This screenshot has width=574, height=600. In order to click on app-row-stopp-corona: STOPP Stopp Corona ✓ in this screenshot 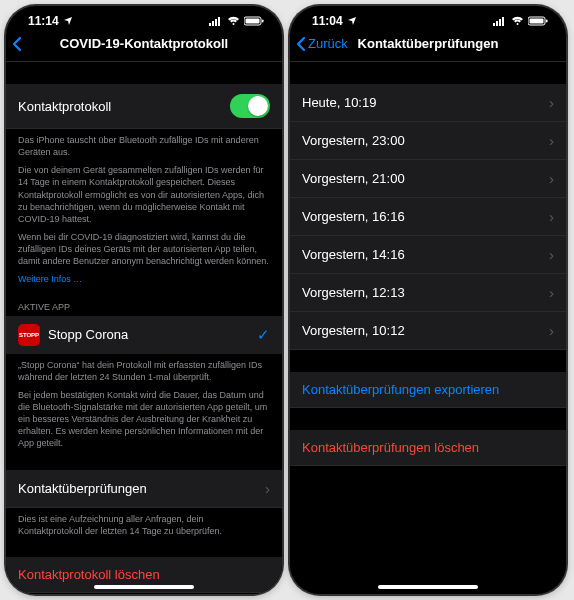, I will do `click(144, 335)`.